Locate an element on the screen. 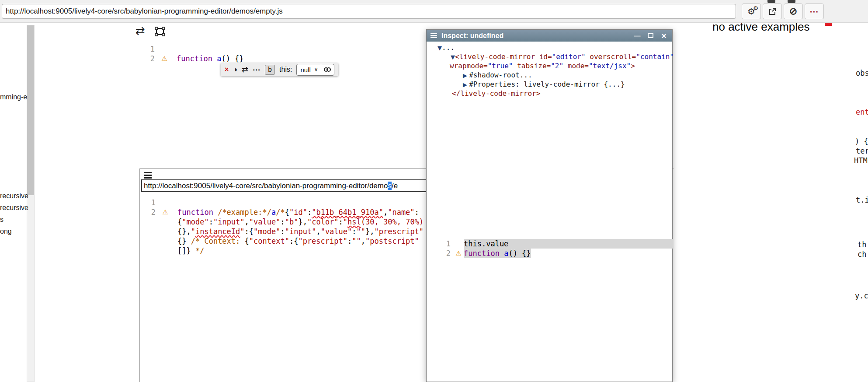 This screenshot has height=382, width=868. chevron-down-icon: ∨ is located at coordinates (317, 70).